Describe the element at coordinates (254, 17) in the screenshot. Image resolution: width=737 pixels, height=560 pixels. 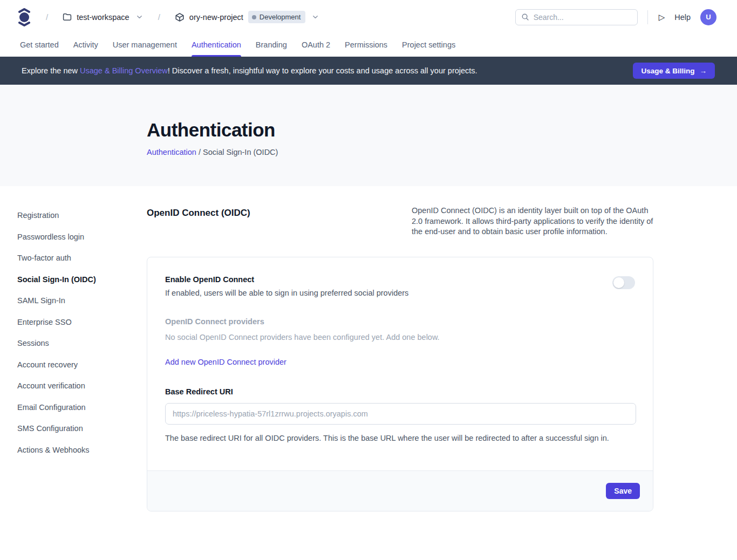
I see `environment-dot-icon` at that location.